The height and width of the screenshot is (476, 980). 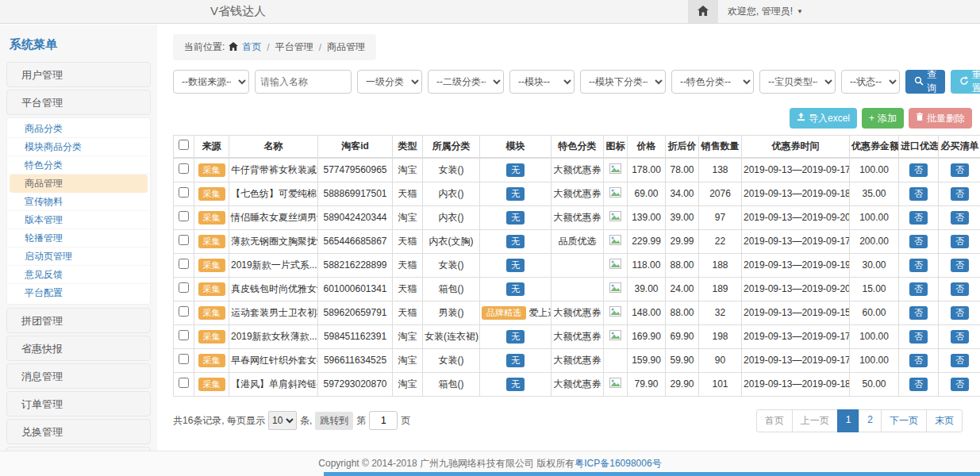 What do you see at coordinates (919, 147) in the screenshot?
I see `column-header: 进口优选` at bounding box center [919, 147].